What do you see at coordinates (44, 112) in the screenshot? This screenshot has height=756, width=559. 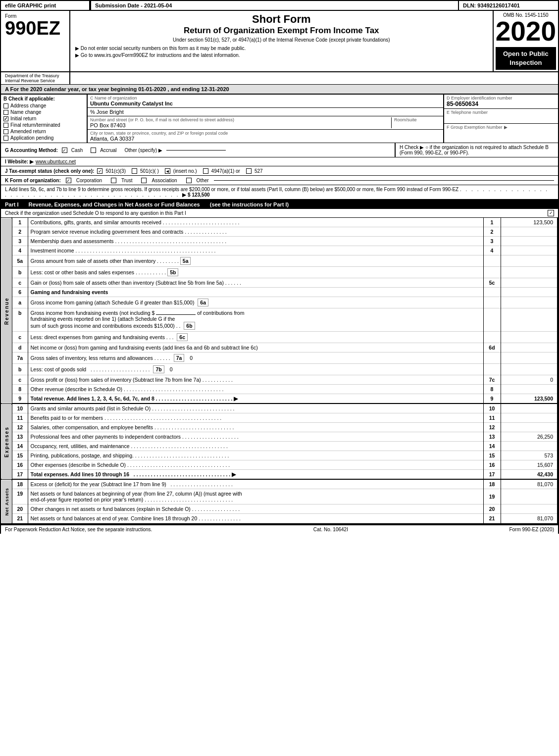 I see `checkbox-name-change: Name change` at bounding box center [44, 112].